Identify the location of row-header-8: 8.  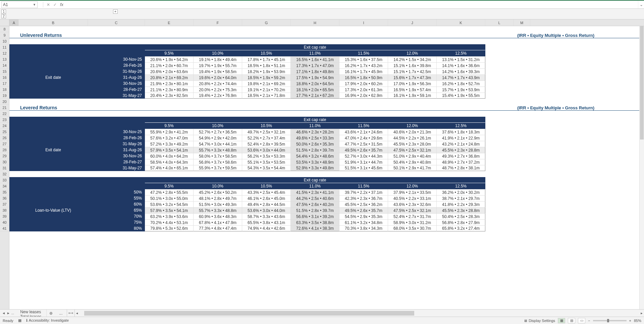
(5, 29).